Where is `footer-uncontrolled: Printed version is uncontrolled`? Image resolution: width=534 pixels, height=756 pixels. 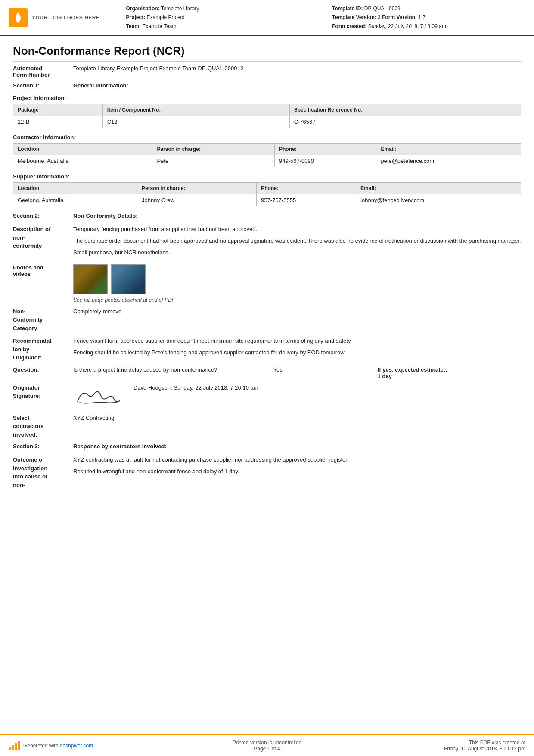 footer-uncontrolled: Printed version is uncontrolled is located at coordinates (267, 743).